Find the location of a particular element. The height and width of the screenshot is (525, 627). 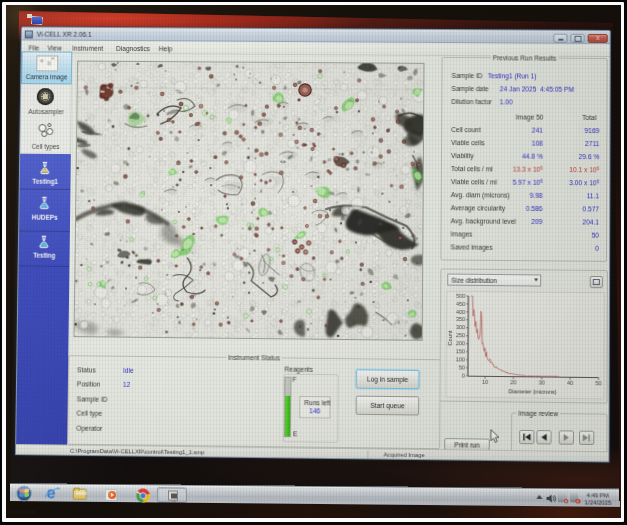

svg-text: 350 is located at coordinates (460, 319).